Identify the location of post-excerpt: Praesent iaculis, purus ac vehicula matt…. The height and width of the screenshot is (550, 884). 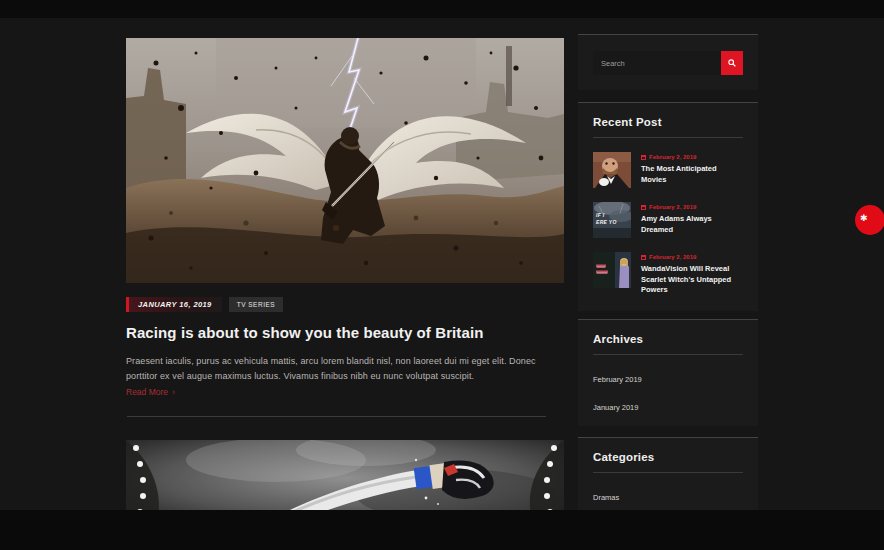
(344, 369).